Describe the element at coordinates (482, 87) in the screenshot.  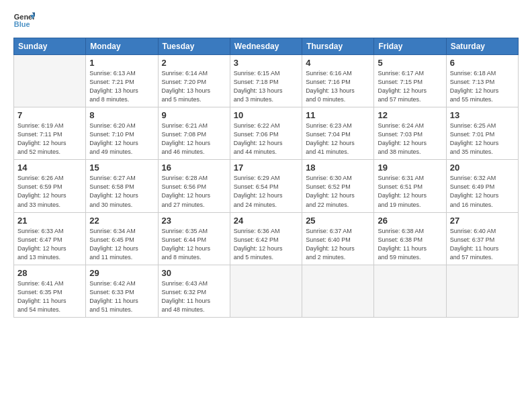
I see `day-info: Sunrise: 6:18 AM Sunset: 7:13 PM Dayligh…` at that location.